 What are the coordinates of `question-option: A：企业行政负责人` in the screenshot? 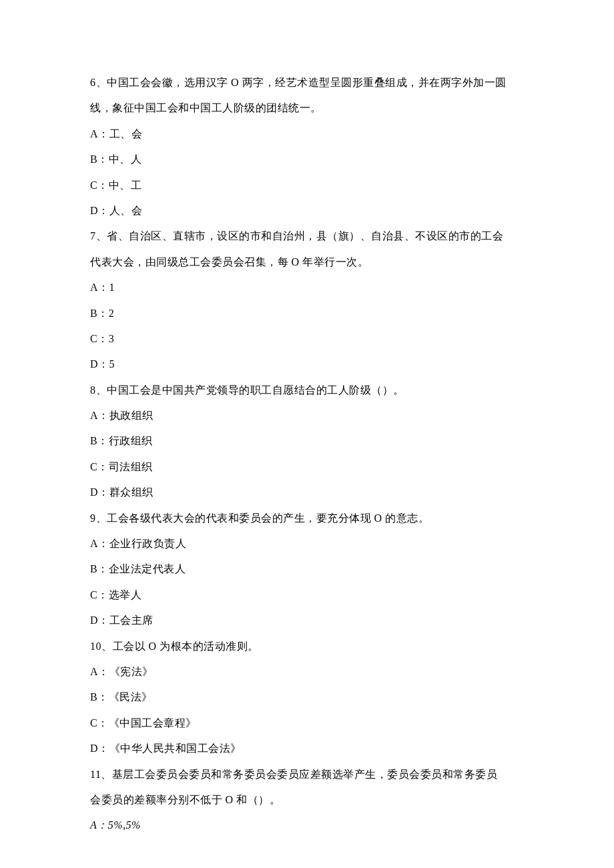 It's located at (307, 544).